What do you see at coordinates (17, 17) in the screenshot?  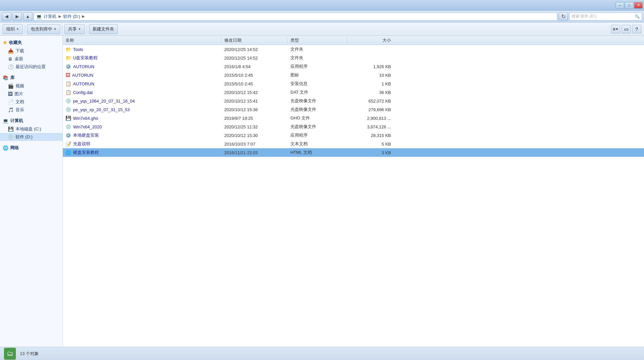 I see `forward-button: ▶` at bounding box center [17, 17].